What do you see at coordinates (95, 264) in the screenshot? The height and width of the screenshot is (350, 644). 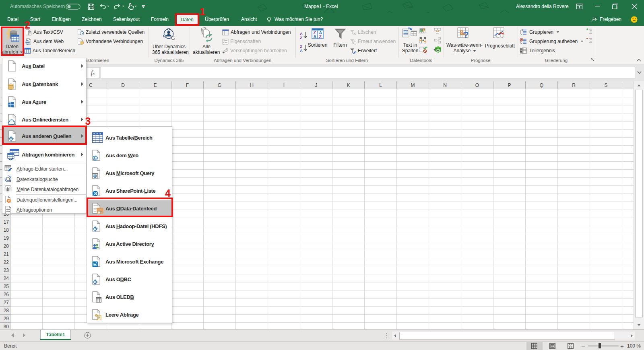 I see `svg-text: E` at bounding box center [95, 264].